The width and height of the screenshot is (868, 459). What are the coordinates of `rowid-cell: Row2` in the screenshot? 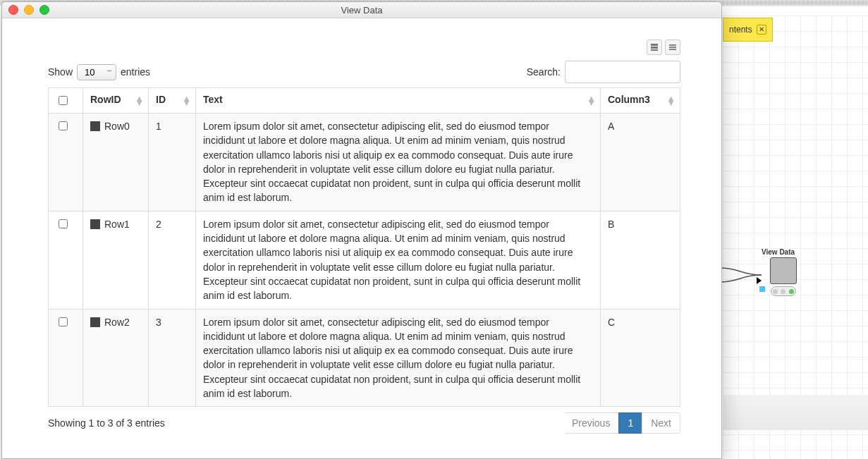 It's located at (117, 322).